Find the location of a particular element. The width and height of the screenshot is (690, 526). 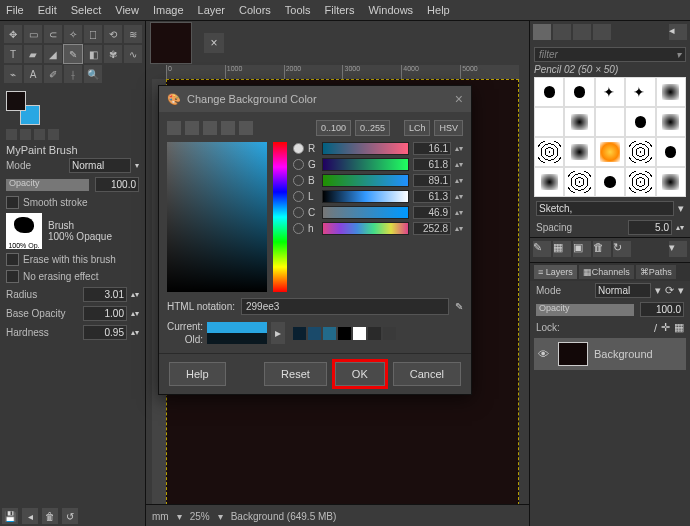

smooth-stroke-checkbox is located at coordinates (12, 202).